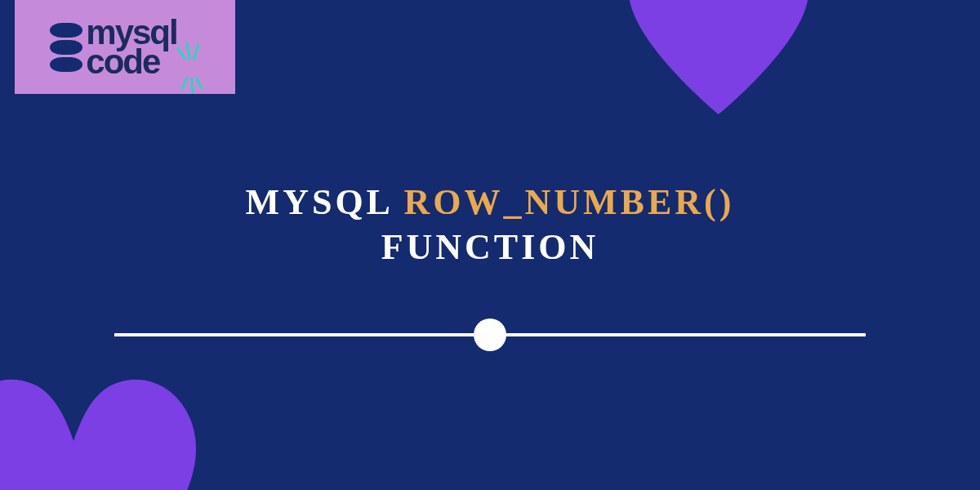 The image size is (980, 490). I want to click on logo-line2: code, so click(131, 62).